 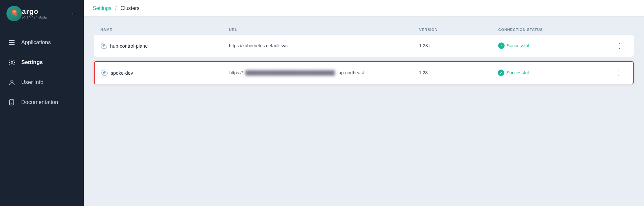 I want to click on table-row: spoke-dev https:// █████████████████████…, so click(x=364, y=73).